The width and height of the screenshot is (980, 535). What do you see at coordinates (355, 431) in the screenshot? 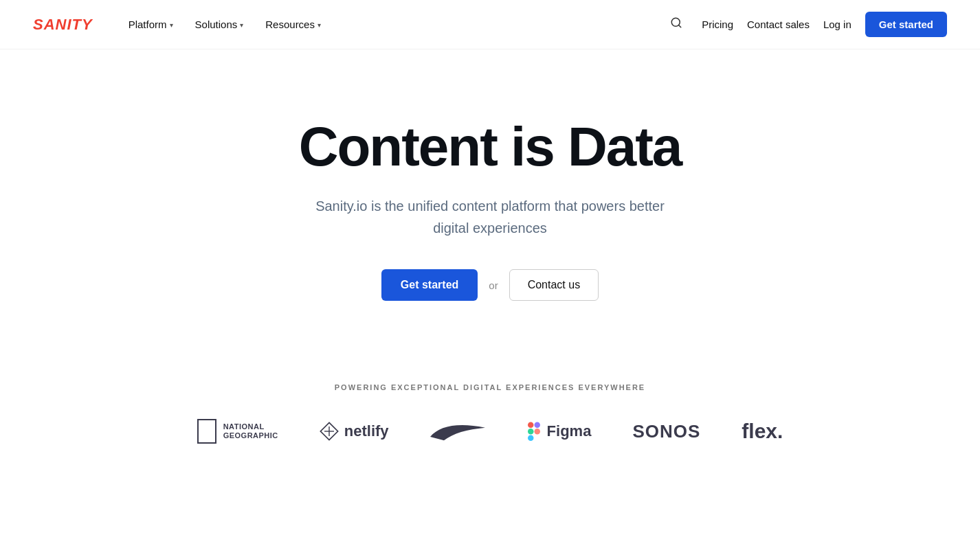
I see `logo-netlify: netlify` at bounding box center [355, 431].